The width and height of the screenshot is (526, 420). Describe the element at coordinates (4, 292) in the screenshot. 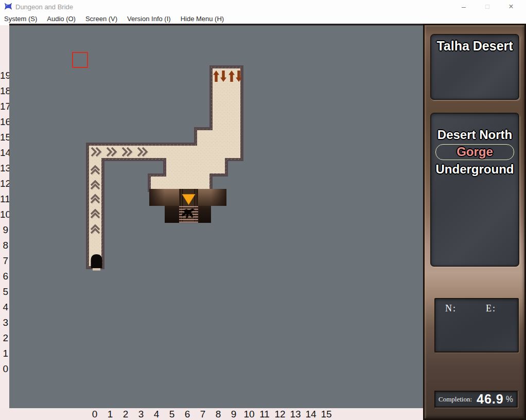

I see `row-label-5: 5` at that location.